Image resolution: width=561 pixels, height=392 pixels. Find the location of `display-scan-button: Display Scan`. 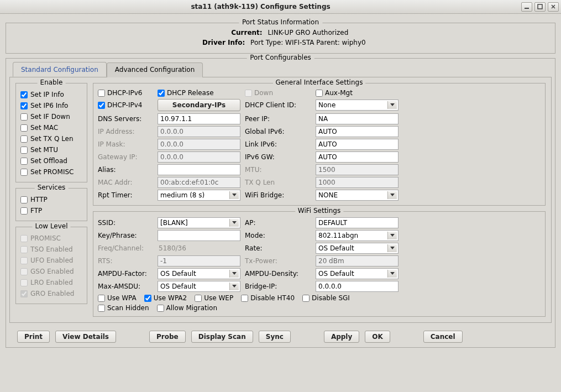

display-scan-button: Display Scan is located at coordinates (222, 337).